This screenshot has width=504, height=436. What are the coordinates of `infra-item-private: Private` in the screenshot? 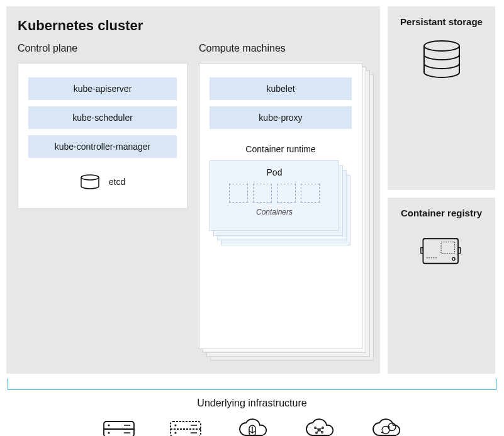 It's located at (252, 427).